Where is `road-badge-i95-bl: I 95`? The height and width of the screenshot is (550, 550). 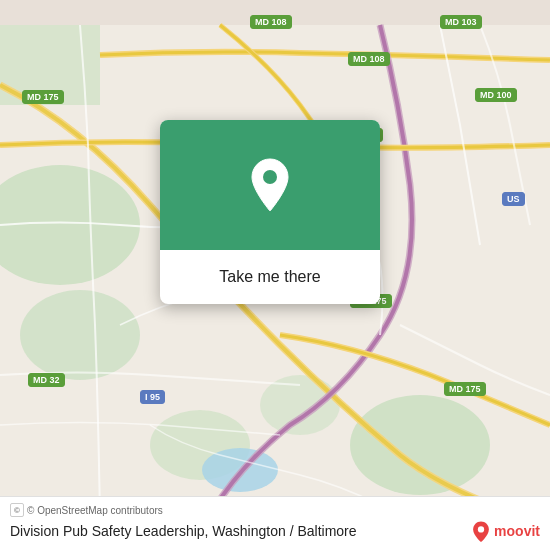 road-badge-i95-bl: I 95 is located at coordinates (152, 397).